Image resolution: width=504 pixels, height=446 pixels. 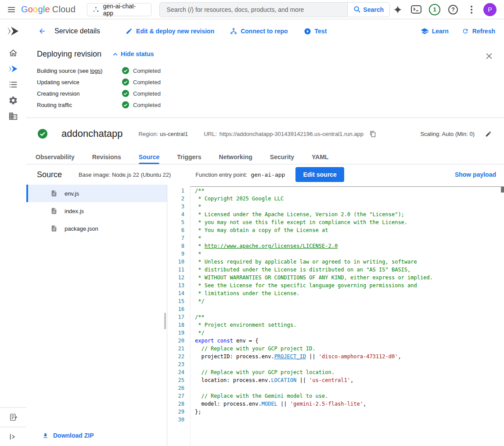 I want to click on code-line: // Replace with your GCP project ID., so click(x=349, y=349).